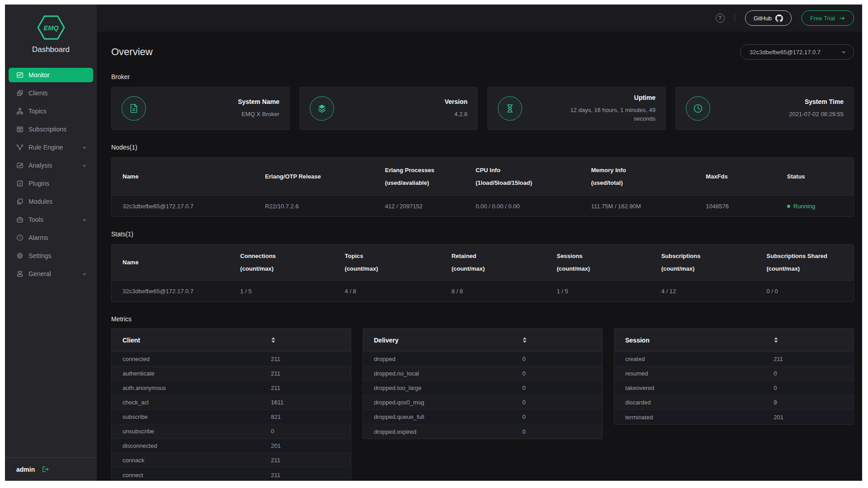 Image resolution: width=868 pixels, height=488 pixels. I want to click on sidebar-item-topics: Topics, so click(51, 111).